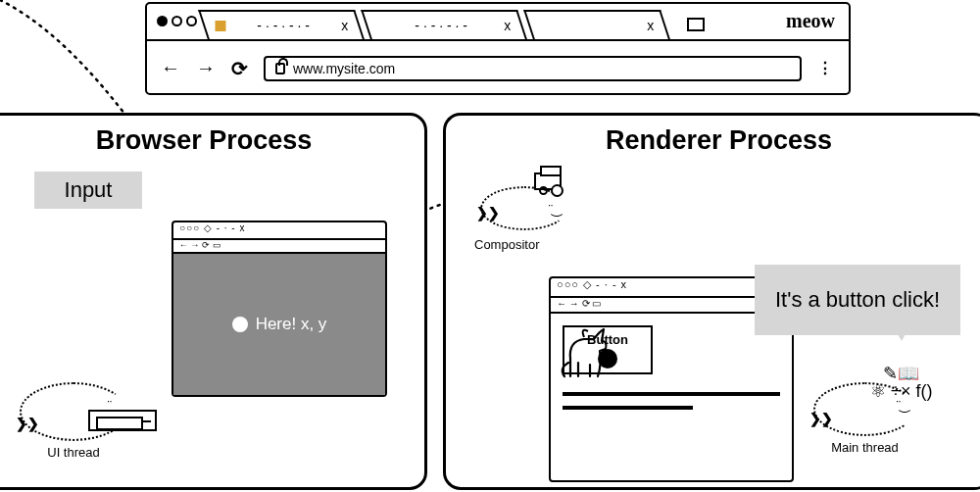 The height and width of the screenshot is (492, 980). What do you see at coordinates (281, 25) in the screenshot?
I see `tab-active: - · - · - · - x` at bounding box center [281, 25].